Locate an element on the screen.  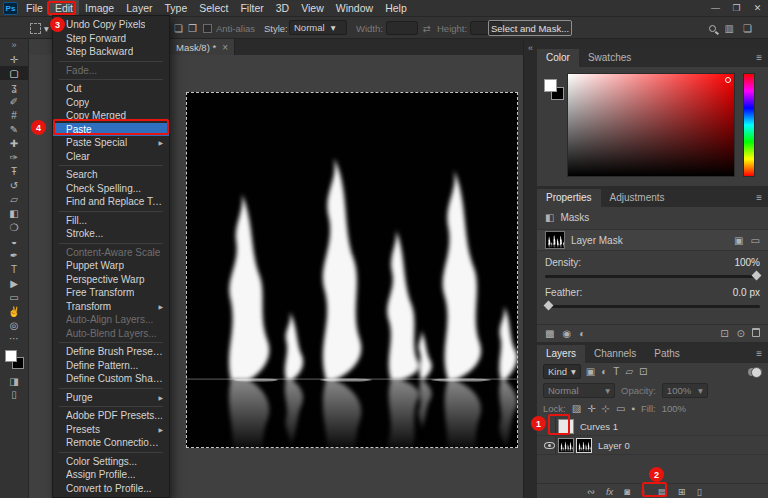
tab-color: Color is located at coordinates (558, 58).